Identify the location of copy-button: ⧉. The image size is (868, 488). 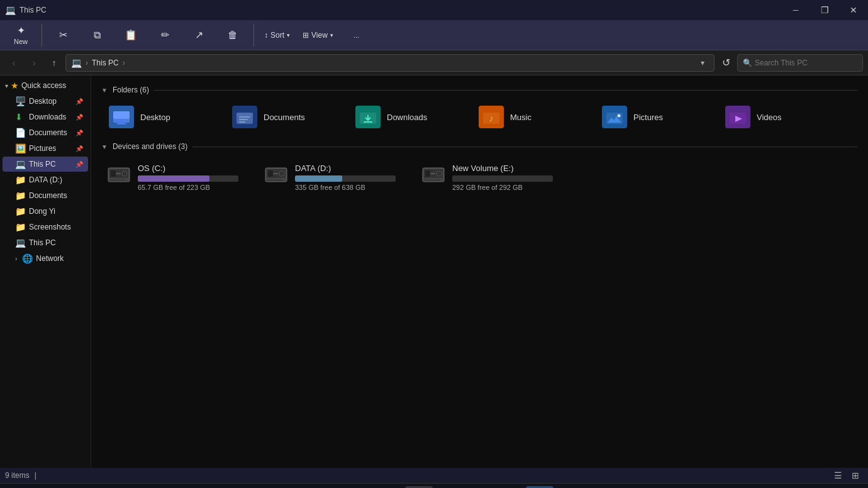
(97, 35).